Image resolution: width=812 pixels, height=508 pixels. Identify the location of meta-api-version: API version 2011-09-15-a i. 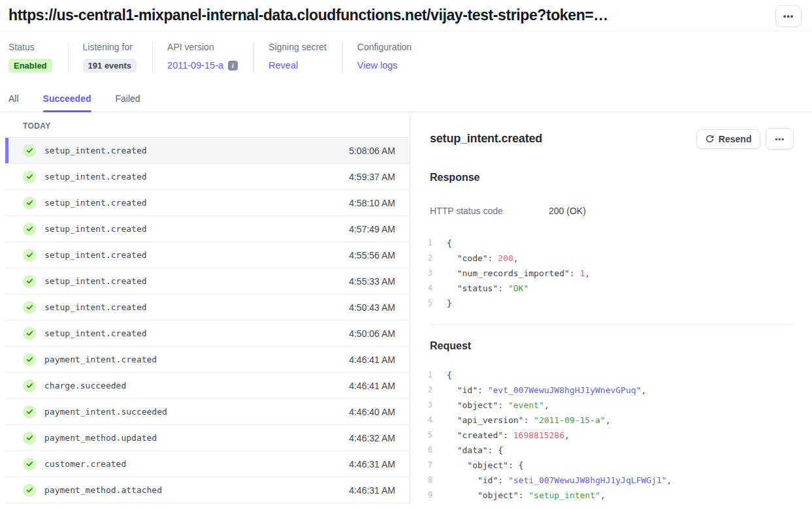
(203, 57).